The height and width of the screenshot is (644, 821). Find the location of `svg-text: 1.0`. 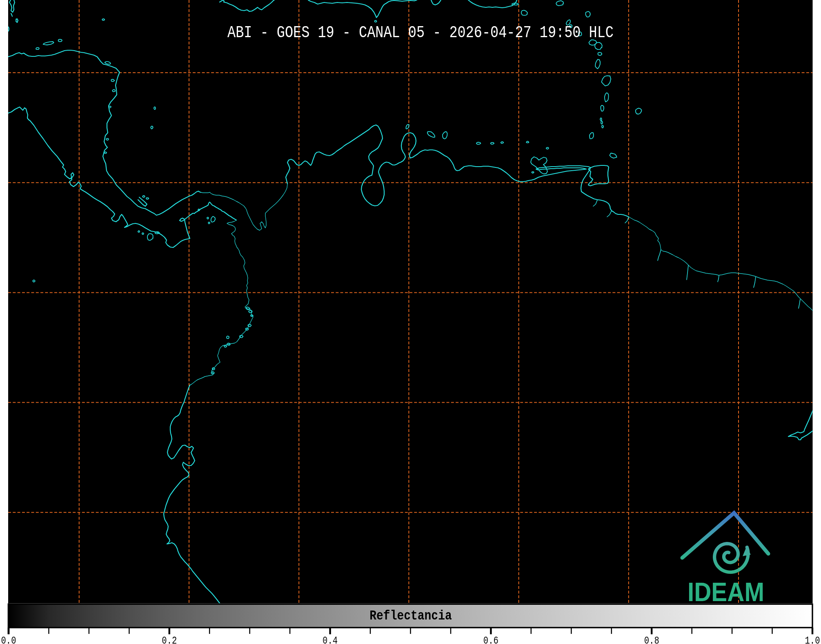

svg-text: 1.0 is located at coordinates (812, 640).